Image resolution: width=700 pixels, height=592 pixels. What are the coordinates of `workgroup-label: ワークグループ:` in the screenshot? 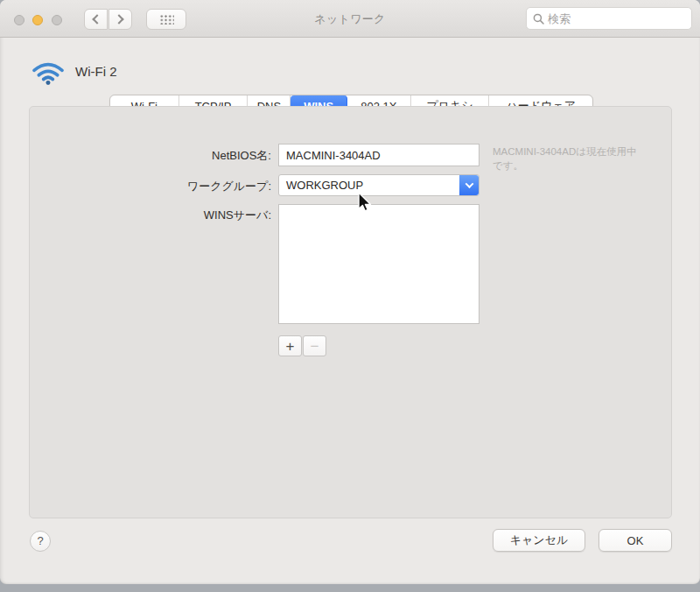 It's located at (162, 187).